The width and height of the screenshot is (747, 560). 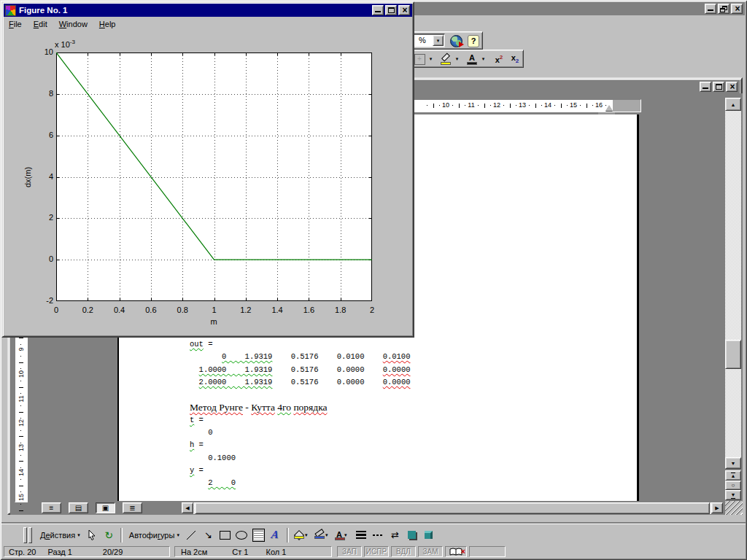 What do you see at coordinates (25, 535) in the screenshot?
I see `toolbar-grip` at bounding box center [25, 535].